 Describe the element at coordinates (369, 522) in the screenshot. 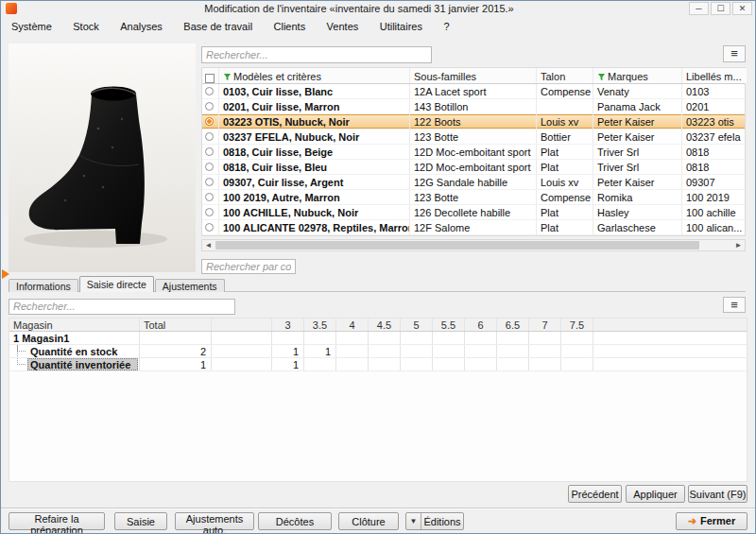

I see `closing-button: Clôture` at that location.